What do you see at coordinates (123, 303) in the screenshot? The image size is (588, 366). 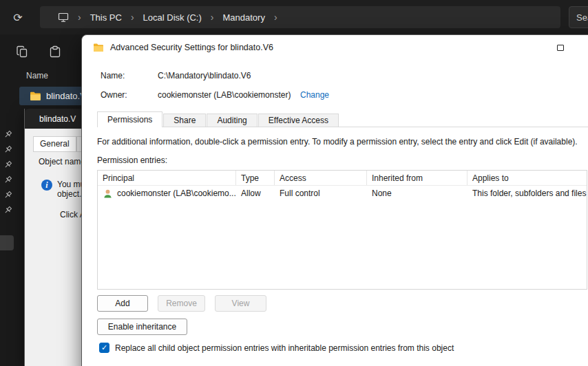 I see `add-button: Add` at bounding box center [123, 303].